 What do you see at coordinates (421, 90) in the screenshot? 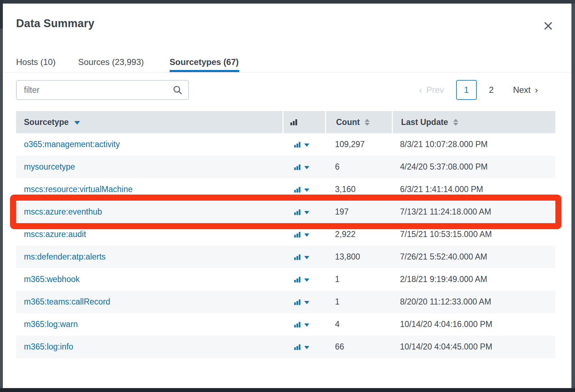
I see `chevron-left-icon: ‹` at bounding box center [421, 90].